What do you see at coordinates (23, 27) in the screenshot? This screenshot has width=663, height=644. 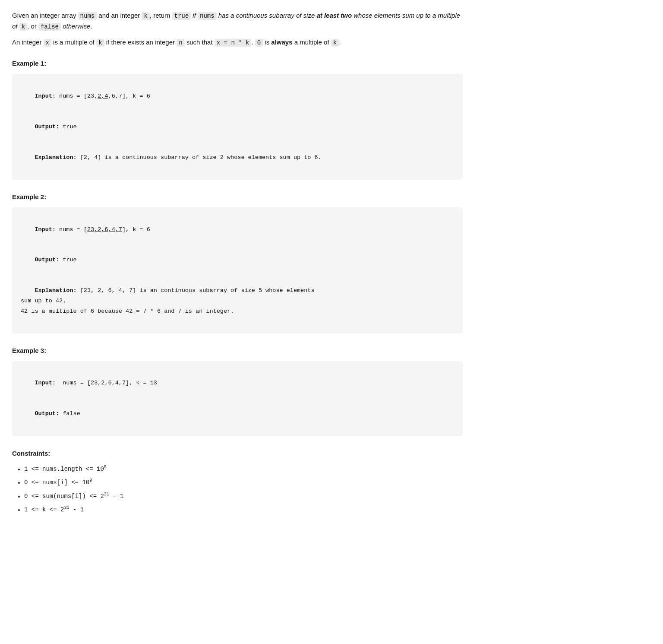 I see `k-code-2: k` at bounding box center [23, 27].